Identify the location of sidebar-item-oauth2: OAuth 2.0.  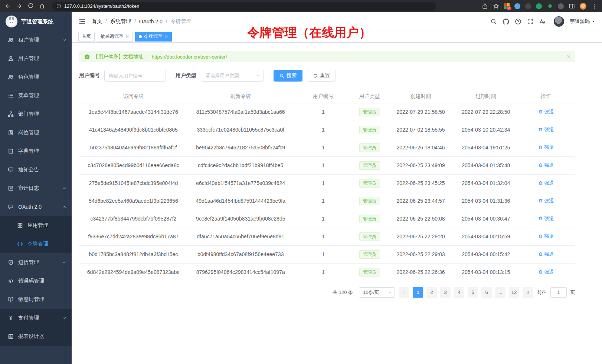
(36, 207).